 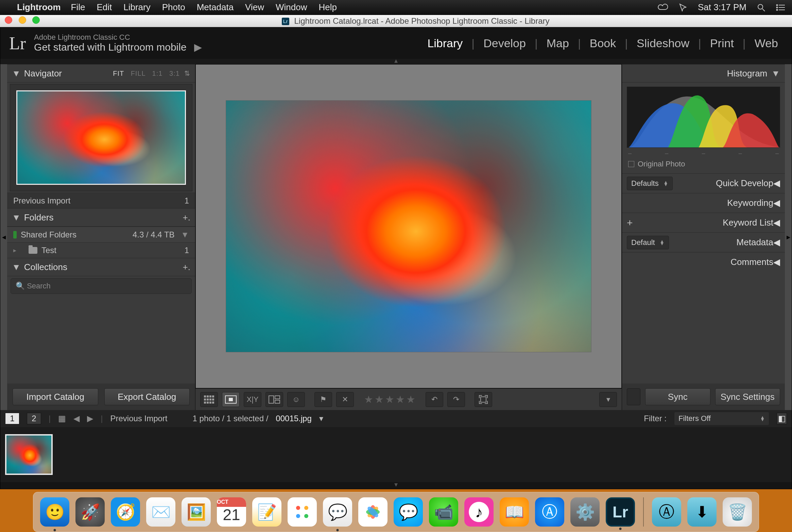 What do you see at coordinates (187, 267) in the screenshot?
I see `add-collection-icon: +.` at bounding box center [187, 267].